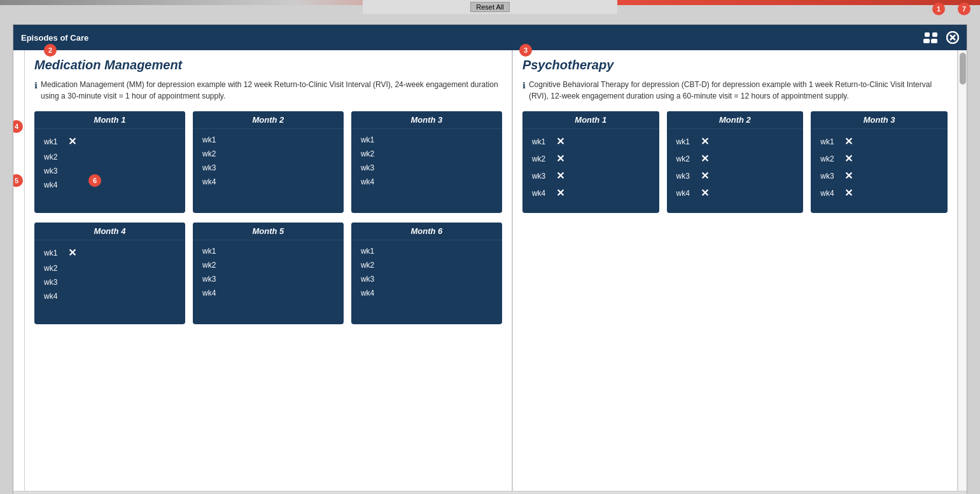 The image size is (980, 494). What do you see at coordinates (962, 271) in the screenshot?
I see `scrollbar` at bounding box center [962, 271].